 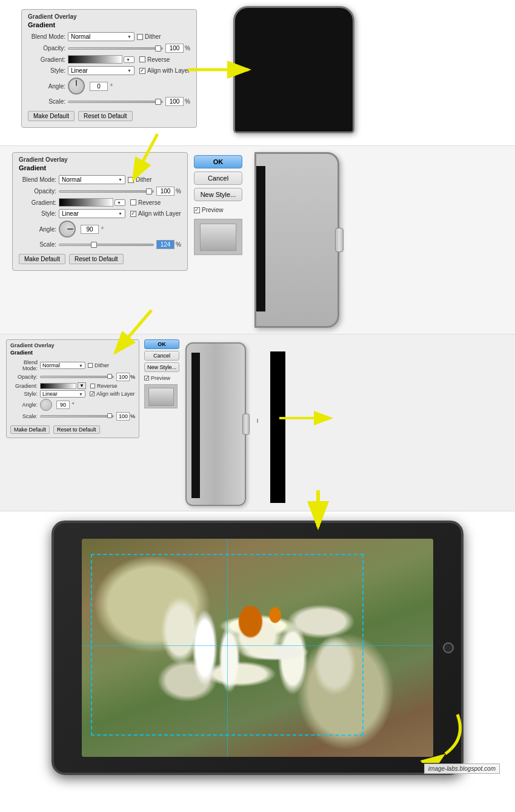 What do you see at coordinates (142, 59) in the screenshot?
I see `reverse-checkbox` at bounding box center [142, 59].